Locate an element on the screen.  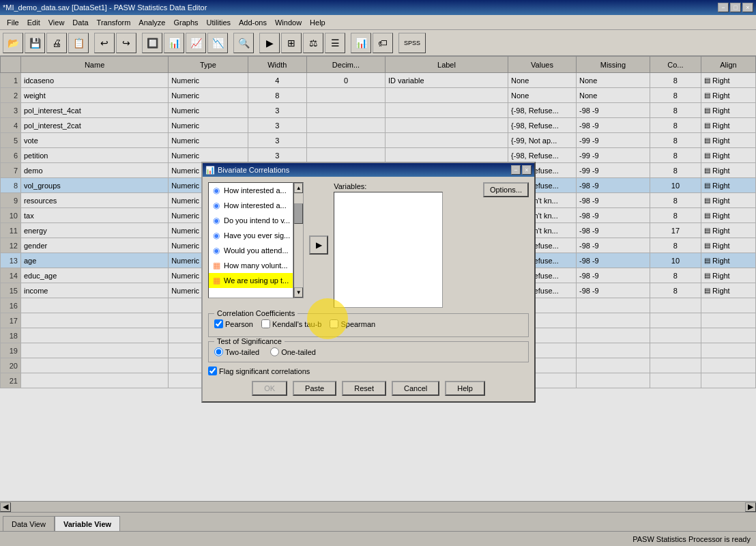
target-var-list is located at coordinates (388, 250).